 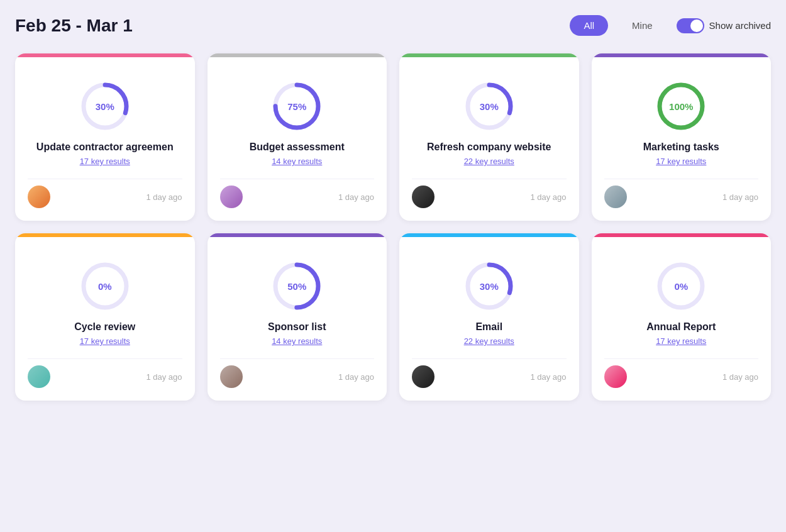 I want to click on card-title: Refresh company website, so click(x=489, y=147).